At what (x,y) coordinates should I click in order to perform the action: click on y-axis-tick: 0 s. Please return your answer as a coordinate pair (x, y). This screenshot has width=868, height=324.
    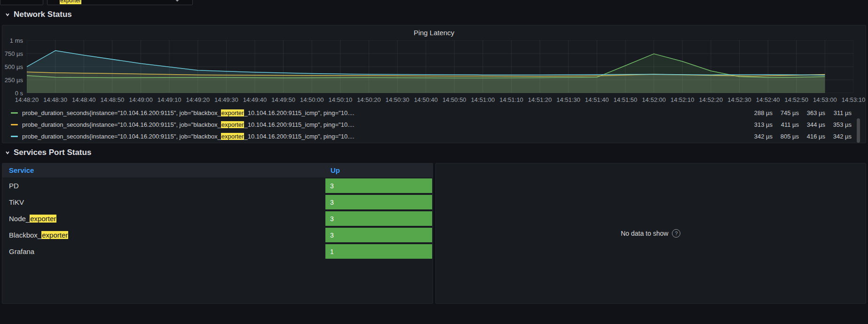
    Looking at the image, I should click on (19, 93).